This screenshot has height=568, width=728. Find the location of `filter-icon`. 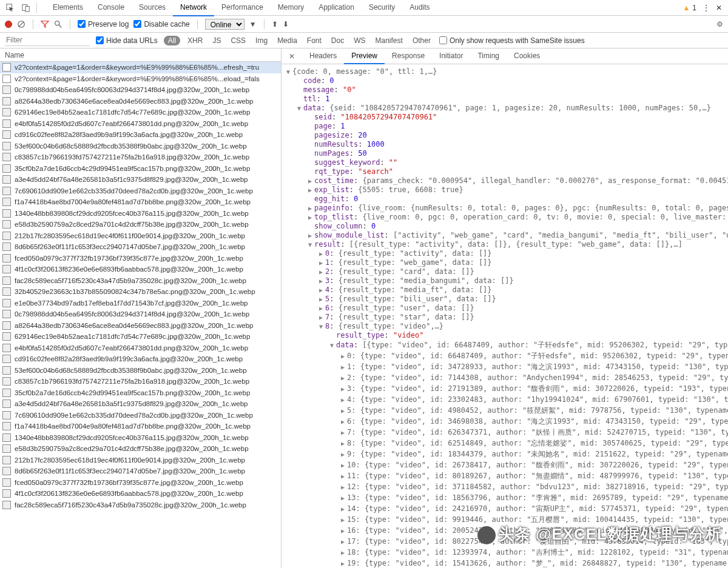

filter-icon is located at coordinates (45, 24).